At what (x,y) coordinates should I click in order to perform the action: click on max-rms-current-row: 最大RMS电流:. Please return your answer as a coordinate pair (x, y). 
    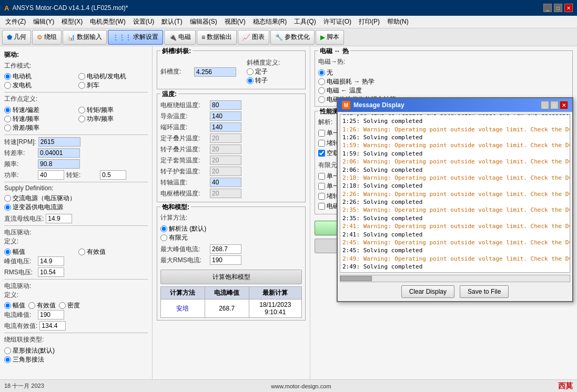
    Looking at the image, I should click on (231, 260).